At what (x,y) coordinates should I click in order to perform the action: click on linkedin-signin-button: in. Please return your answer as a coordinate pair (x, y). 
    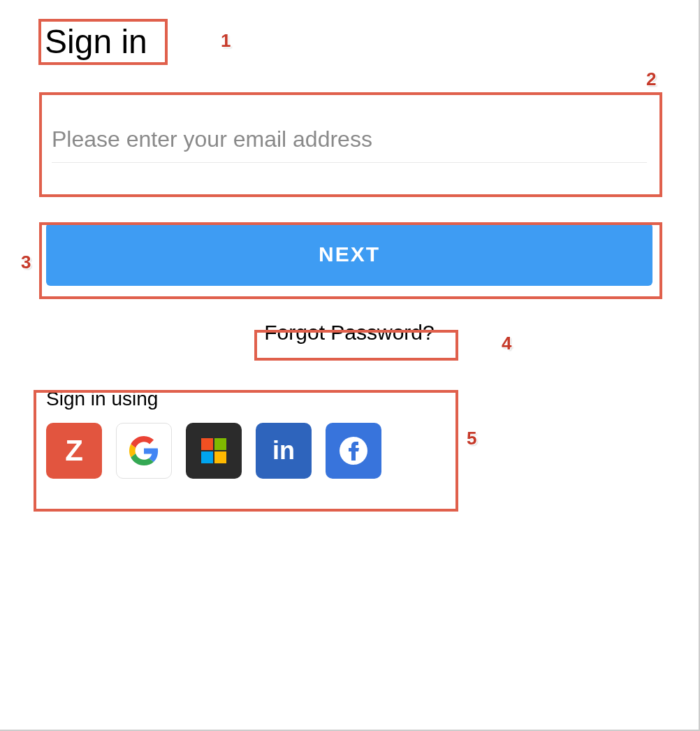
    Looking at the image, I should click on (284, 451).